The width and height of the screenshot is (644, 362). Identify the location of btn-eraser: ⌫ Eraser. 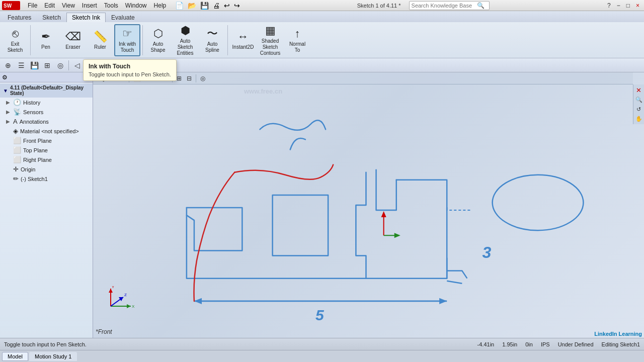
(73, 40).